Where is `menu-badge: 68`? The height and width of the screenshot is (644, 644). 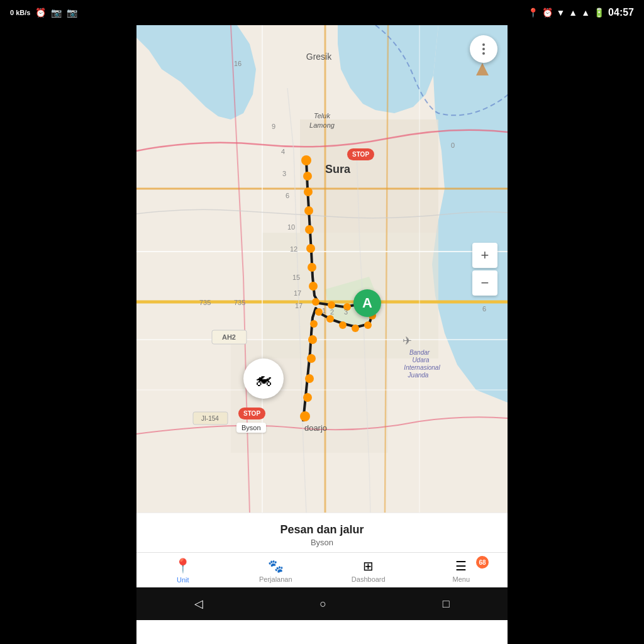
menu-badge: 68 is located at coordinates (482, 562).